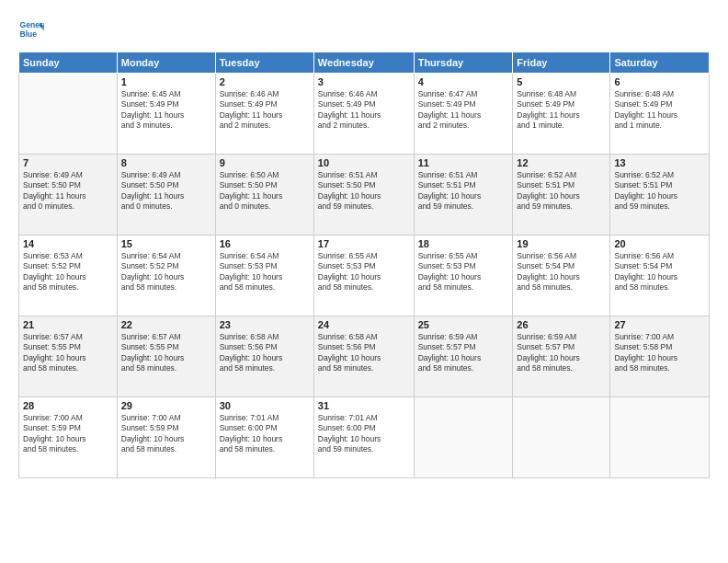 This screenshot has width=728, height=563. Describe the element at coordinates (364, 195) in the screenshot. I see `calendar-week-row: 7Sunrise: 6:49 AM Sunset: 5:50 PM Daylig…` at that location.